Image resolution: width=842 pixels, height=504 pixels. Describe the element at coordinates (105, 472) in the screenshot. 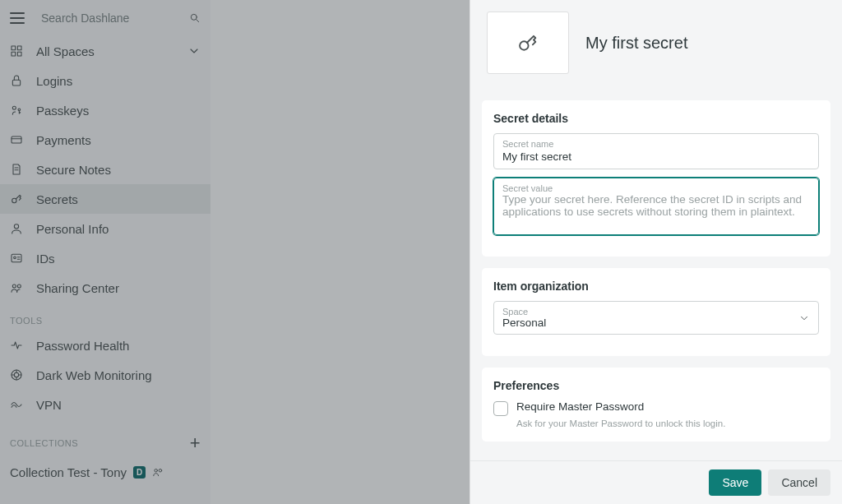

I see `collection-item: Collection Test - Tony D` at that location.